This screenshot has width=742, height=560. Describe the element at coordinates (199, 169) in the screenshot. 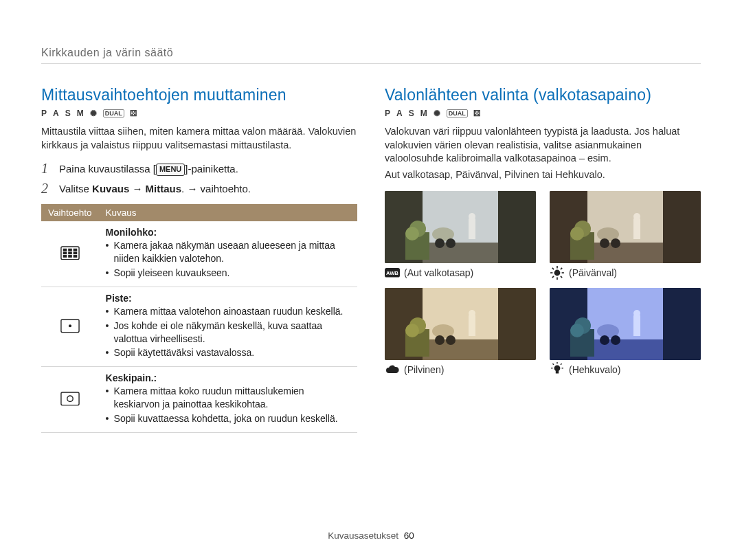

I see `step-1: 1 Paina kuvaustilassa [MENU]-painiketta.` at that location.